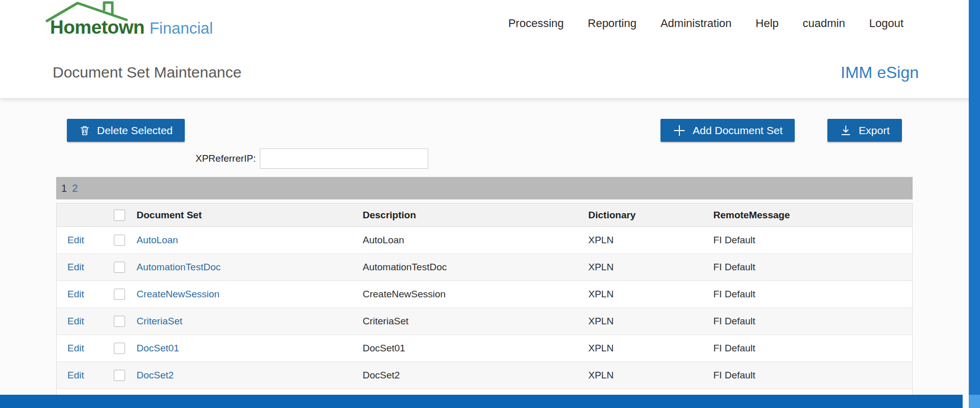  Describe the element at coordinates (974, 401) in the screenshot. I see `scrollbar-thumb` at that location.